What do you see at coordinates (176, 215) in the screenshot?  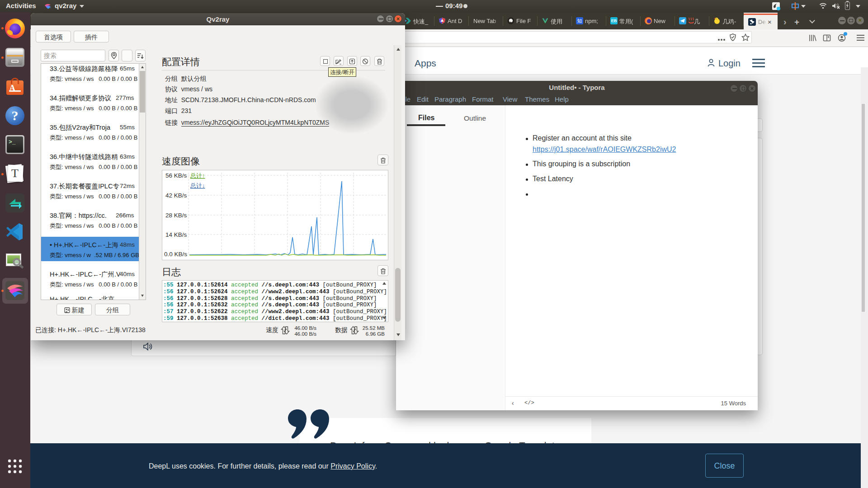 I see `svg-text: 28 KB/s` at bounding box center [176, 215].